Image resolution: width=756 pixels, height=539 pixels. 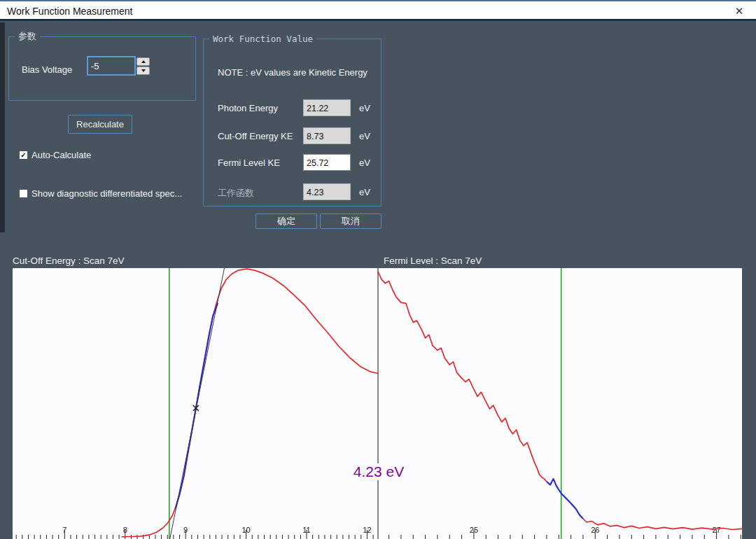 What do you see at coordinates (101, 193) in the screenshot?
I see `show-diagnostic-checkbox-row: Show diagnostic differentiated spec...` at bounding box center [101, 193].